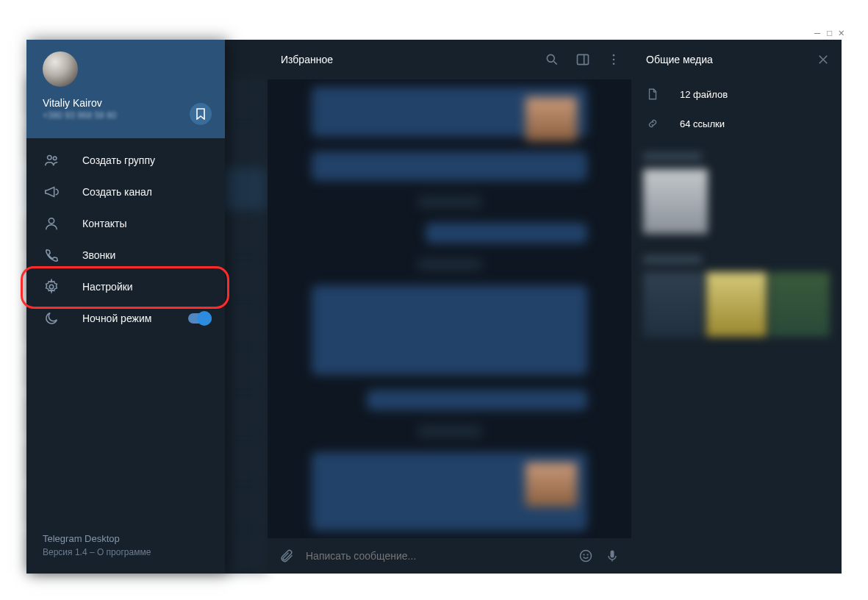 This screenshot has height=600, width=868. What do you see at coordinates (126, 552) in the screenshot?
I see `app-version: Версия 1.4 – О программе` at bounding box center [126, 552].